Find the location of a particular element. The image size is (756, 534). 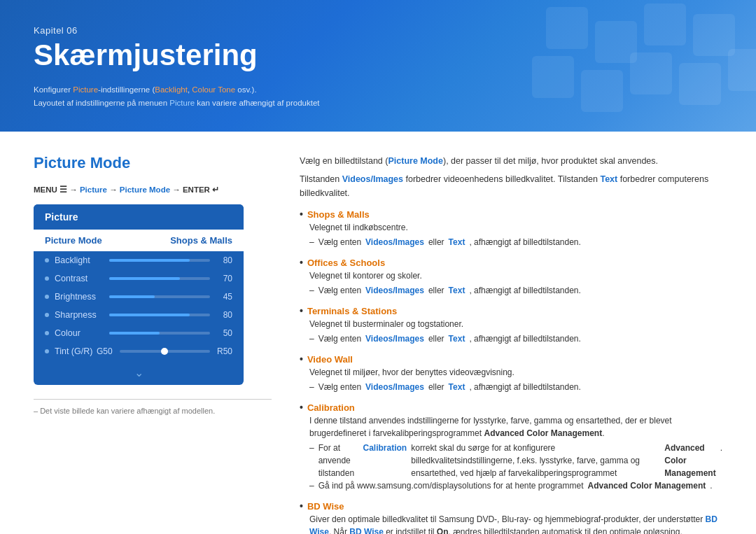

item-title-offices: Offices & Schools is located at coordinates (511, 262).